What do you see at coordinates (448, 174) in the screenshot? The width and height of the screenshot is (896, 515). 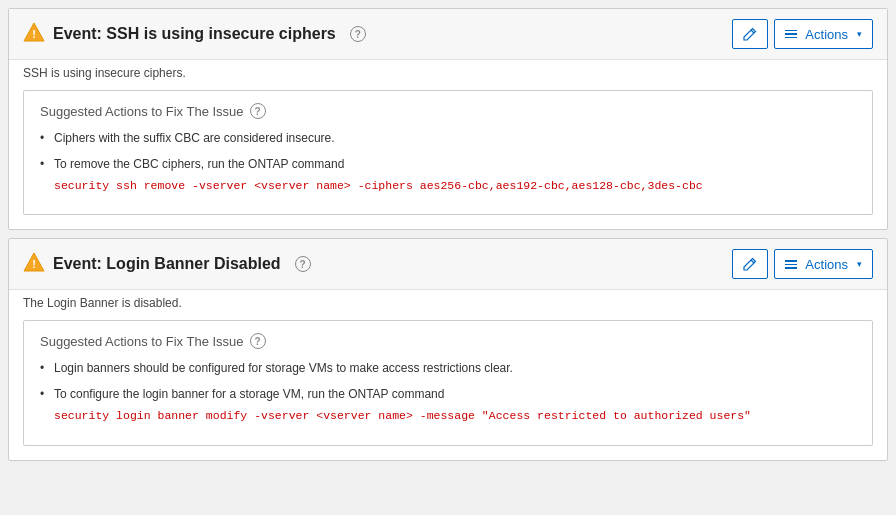 I see `list-item: To remove the CBC ciphers, run the ONTAP…` at bounding box center [448, 174].